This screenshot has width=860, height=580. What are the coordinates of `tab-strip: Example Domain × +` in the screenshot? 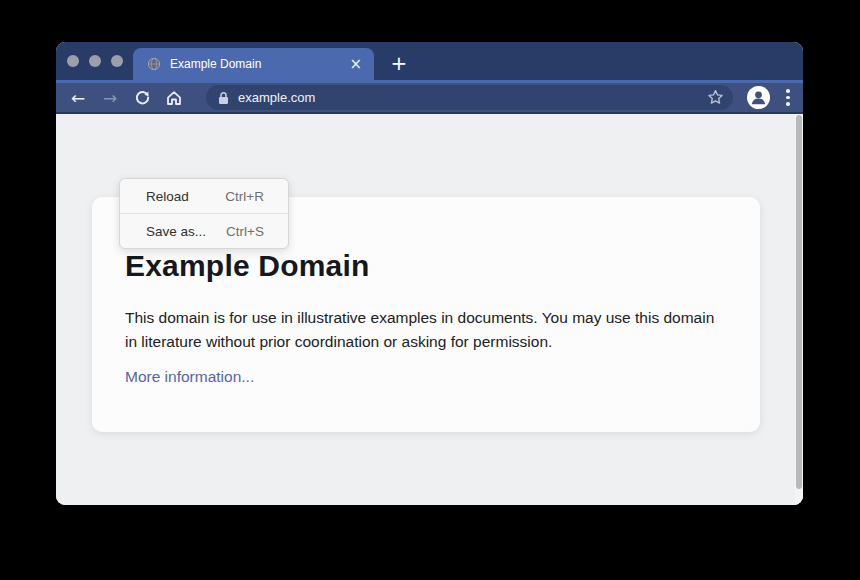 It's located at (430, 61).